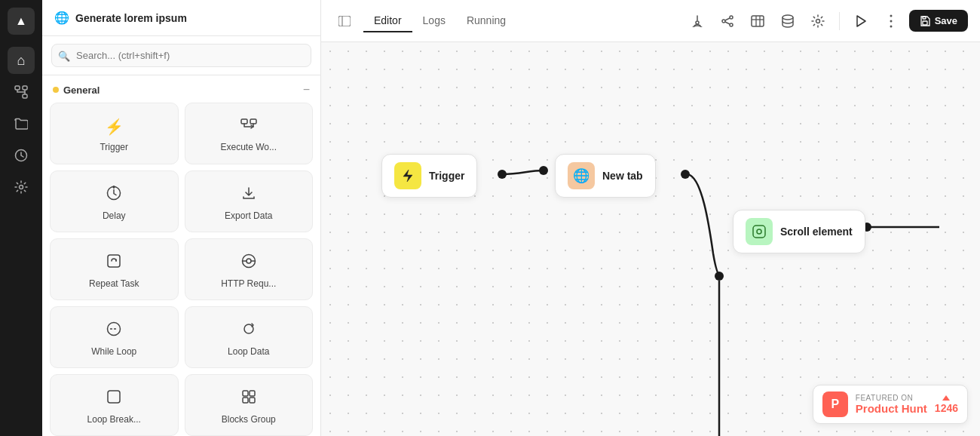 The image size is (980, 436). I want to click on trigger-block-icon: ⚡, so click(115, 127).